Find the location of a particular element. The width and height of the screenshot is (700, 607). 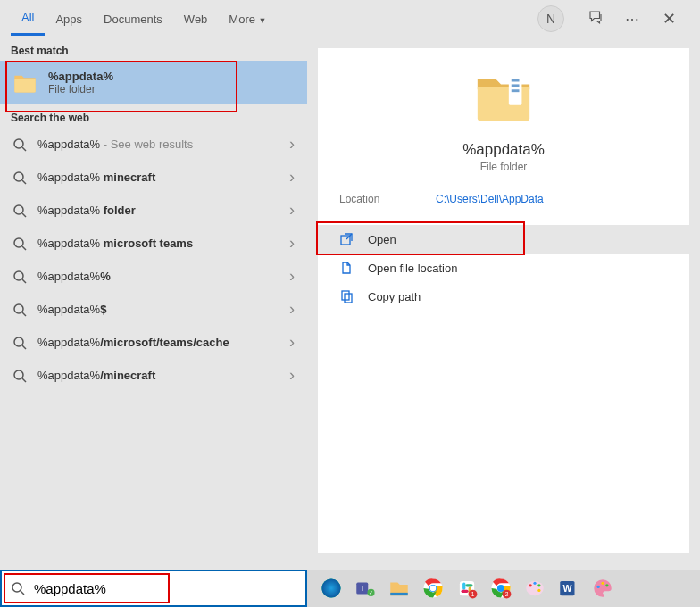

svg-text: 1 is located at coordinates (473, 595).